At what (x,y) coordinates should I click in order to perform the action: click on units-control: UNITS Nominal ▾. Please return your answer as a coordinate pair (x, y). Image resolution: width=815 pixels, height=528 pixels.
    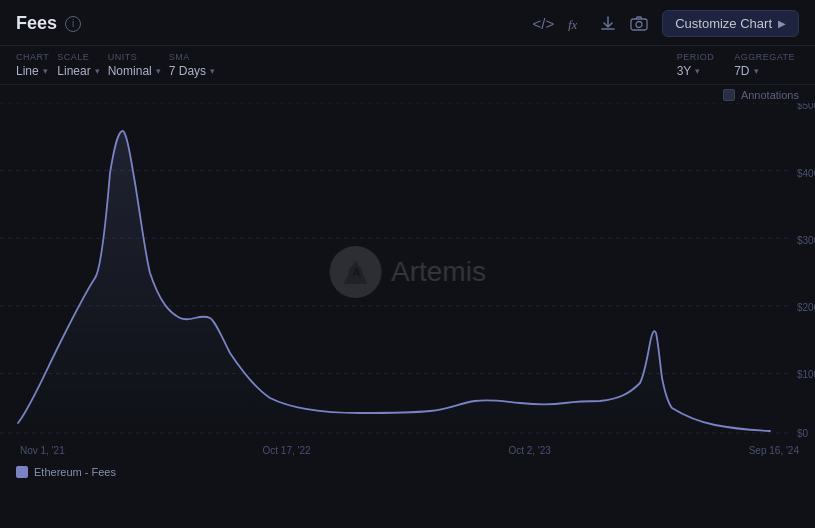
    Looking at the image, I should click on (134, 65).